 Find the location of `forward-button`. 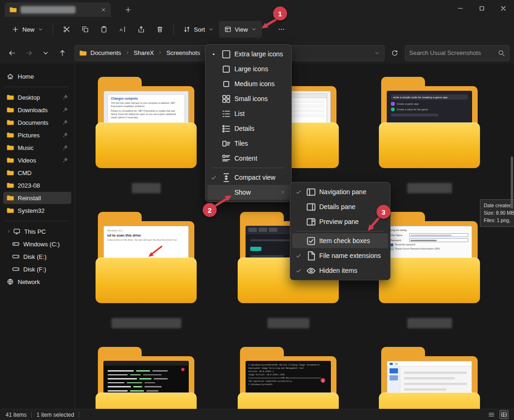

forward-button is located at coordinates (29, 53).